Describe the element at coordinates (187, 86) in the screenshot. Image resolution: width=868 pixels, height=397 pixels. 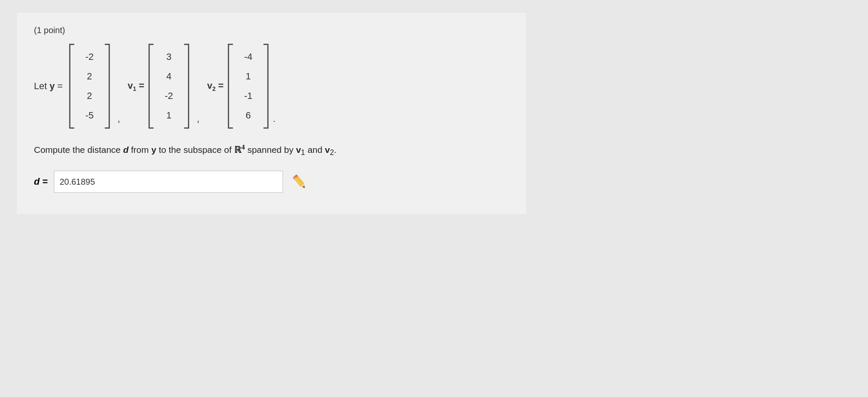
I see `bracket-right-v1` at that location.